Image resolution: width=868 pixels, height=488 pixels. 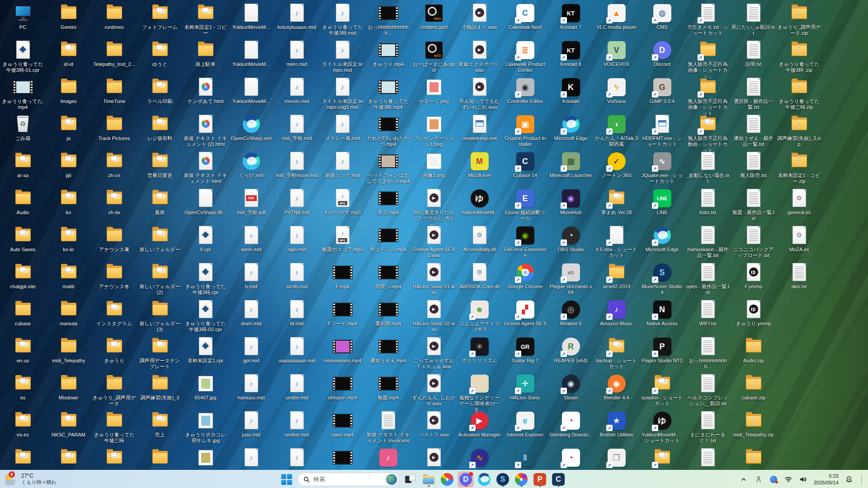 What do you see at coordinates (479, 276) in the screenshot?
I see `desktop-icon: ⚙AWSSDK.Core.dll` at bounding box center [479, 276].